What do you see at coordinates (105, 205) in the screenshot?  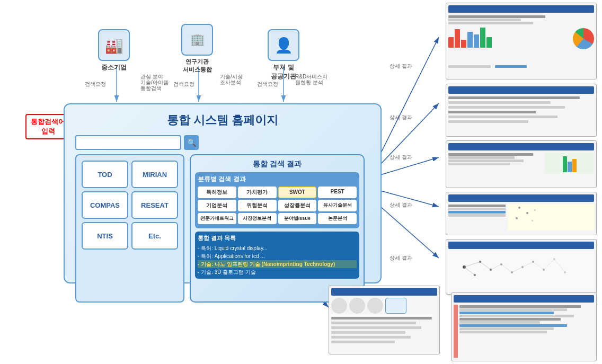 I see `db-compas: COMPAS` at bounding box center [105, 205].